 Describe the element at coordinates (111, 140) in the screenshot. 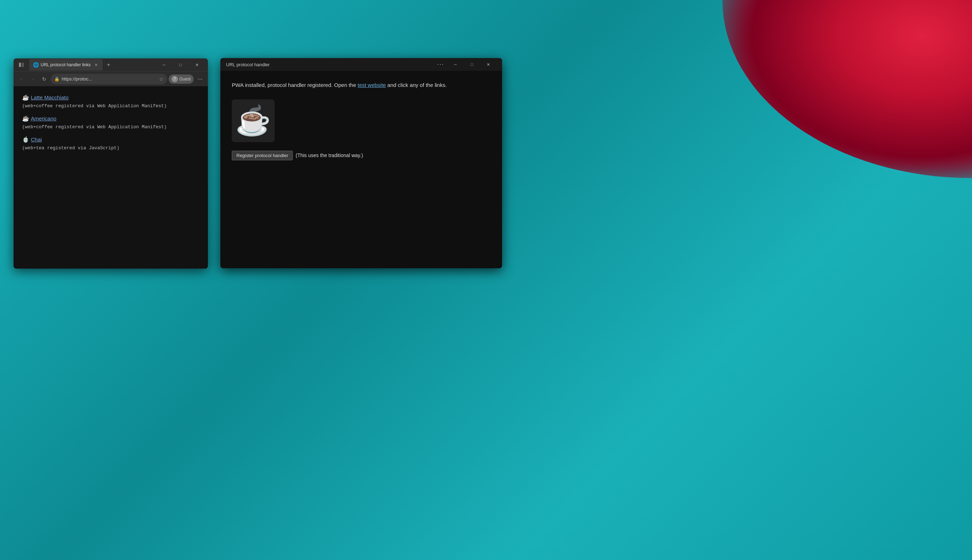

I see `list-item: 🍵 Chai` at that location.